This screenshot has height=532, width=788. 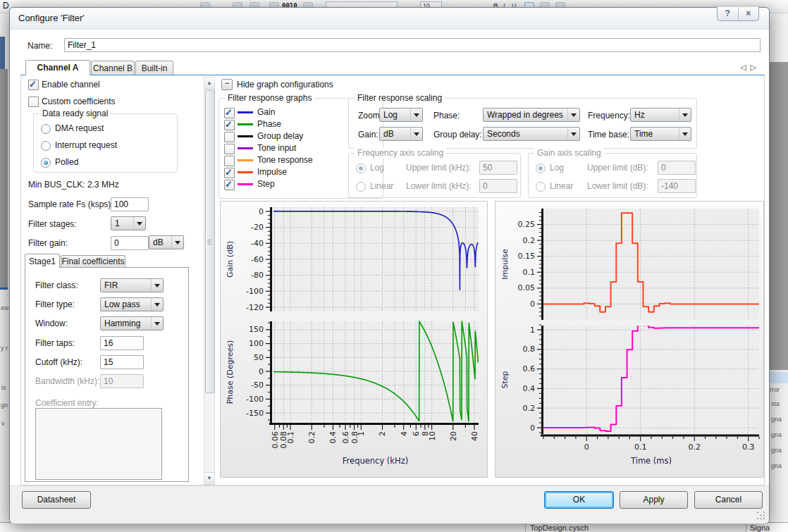 I want to click on close-button: ×, so click(x=749, y=14).